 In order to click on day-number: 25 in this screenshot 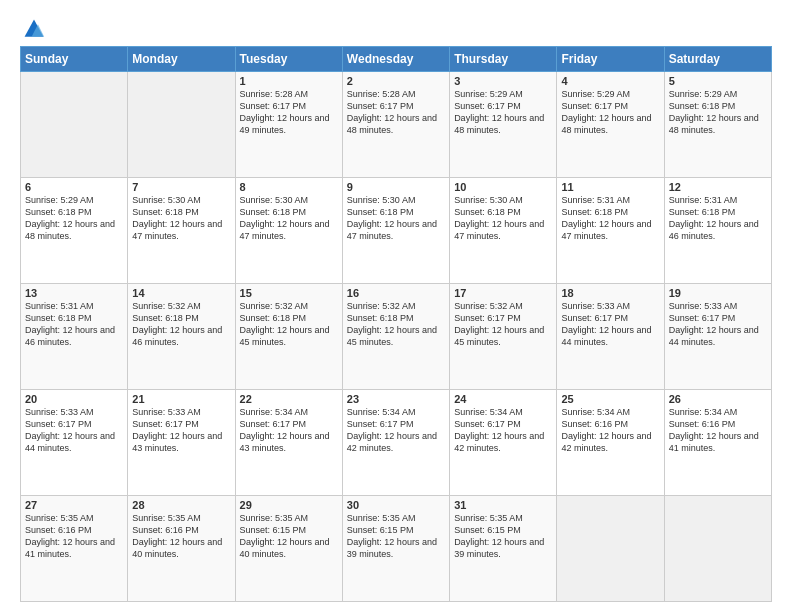, I will do `click(610, 399)`.